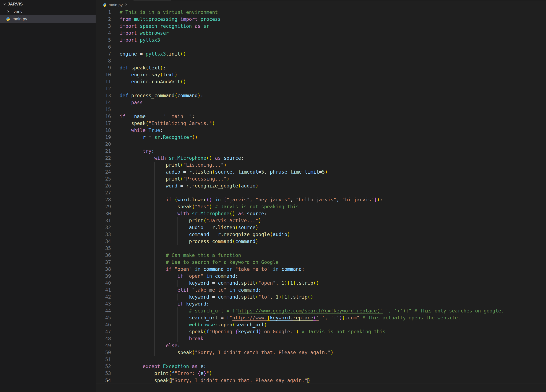  I want to click on code-line: 22 with sr.Microphone() as source:, so click(321, 158).